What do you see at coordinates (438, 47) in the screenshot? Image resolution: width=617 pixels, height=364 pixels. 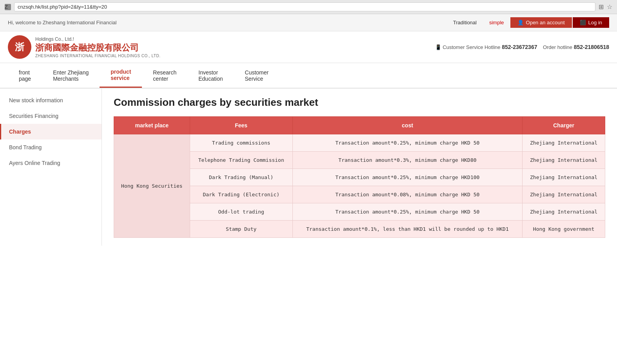 I see `phone-icon: 📱` at bounding box center [438, 47].